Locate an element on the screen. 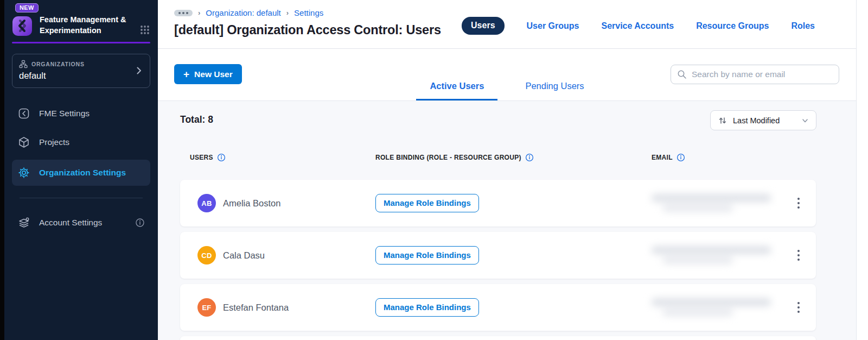 This screenshot has height=340, width=868. org-hierarchy-icon is located at coordinates (23, 64).